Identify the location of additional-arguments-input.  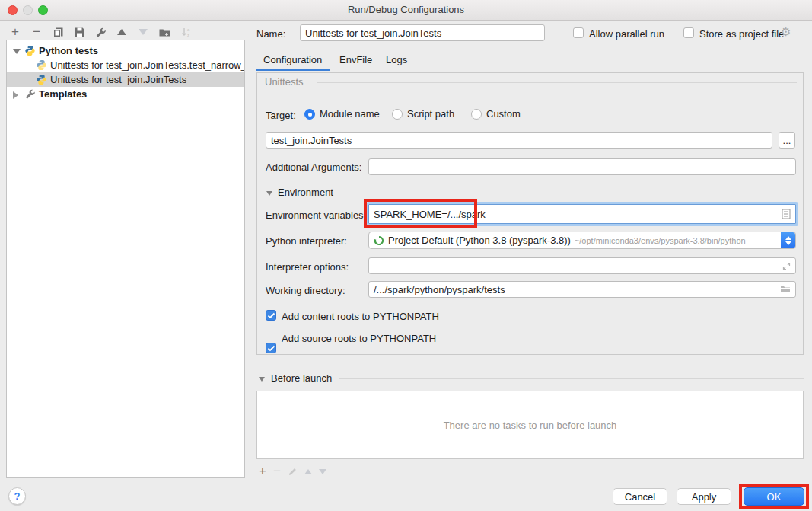
(582, 167).